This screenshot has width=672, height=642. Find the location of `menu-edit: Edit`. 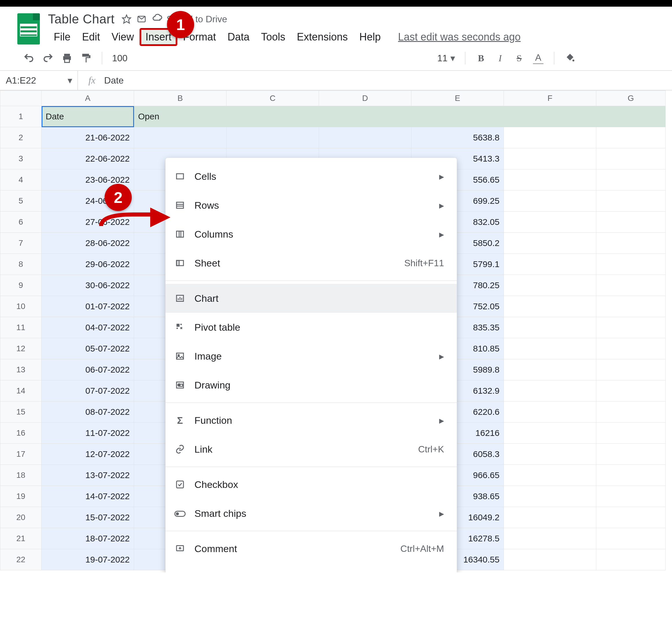

menu-edit: Edit is located at coordinates (91, 37).